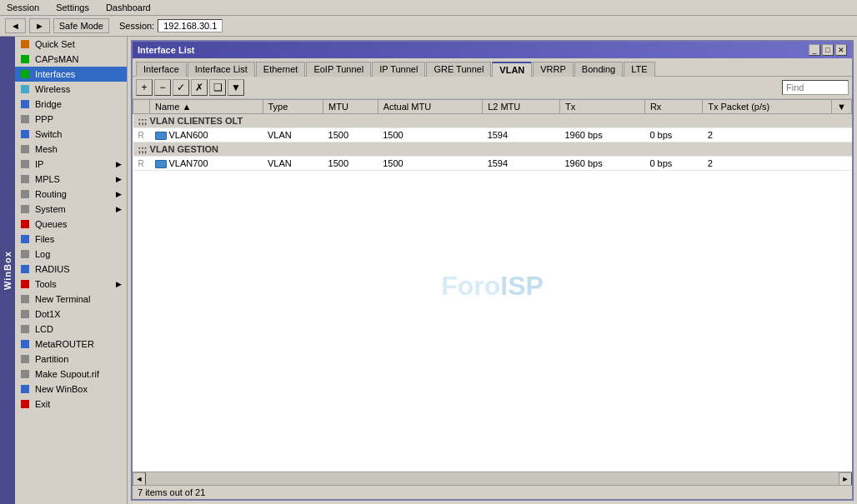 The width and height of the screenshot is (857, 504). I want to click on tab-ethernet: Ethernet, so click(281, 69).